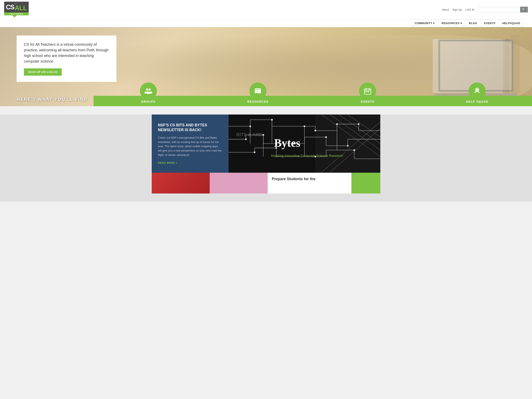  What do you see at coordinates (10, 7) in the screenshot?
I see `logo-cs: CS` at bounding box center [10, 7].